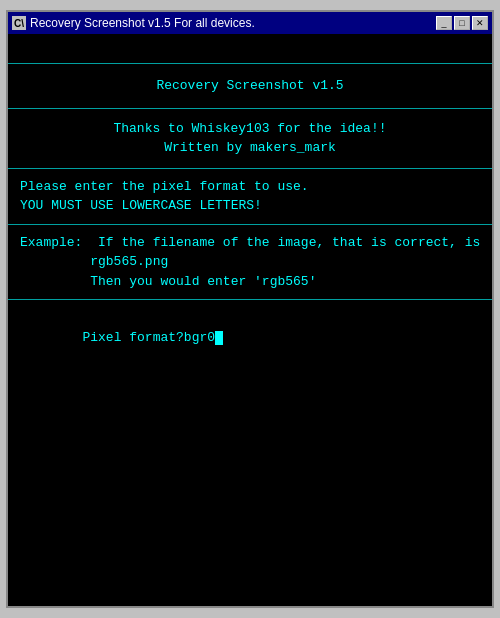 This screenshot has width=500, height=618. What do you see at coordinates (289, 242) in the screenshot?
I see `example-text: If the filename of the image, that is co…` at bounding box center [289, 242].